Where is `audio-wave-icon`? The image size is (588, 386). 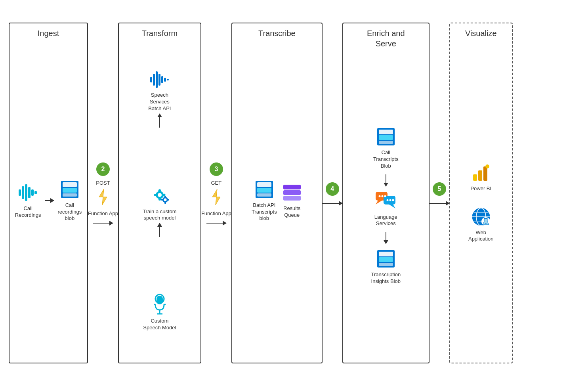
audio-wave-icon is located at coordinates (28, 193).